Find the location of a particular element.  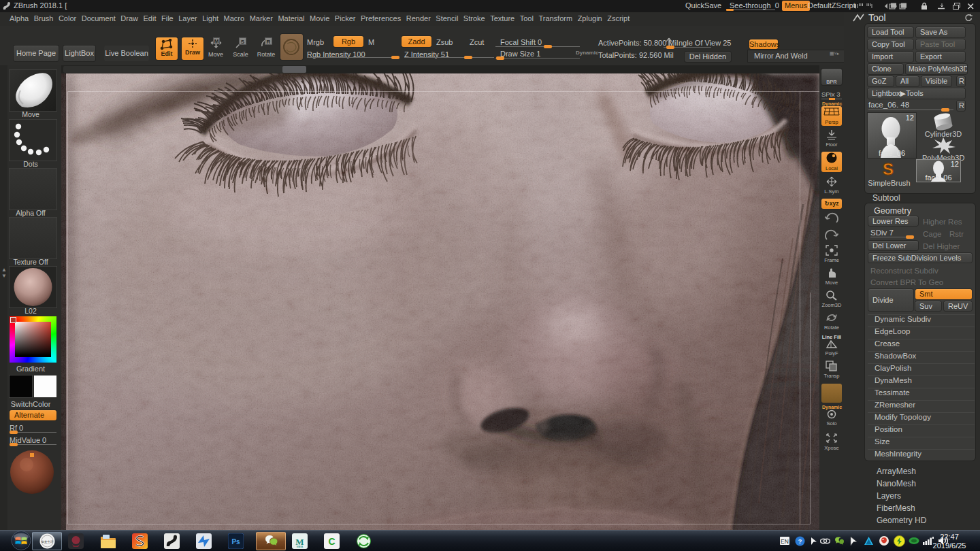

svg-text: MAYA is located at coordinates (300, 547).